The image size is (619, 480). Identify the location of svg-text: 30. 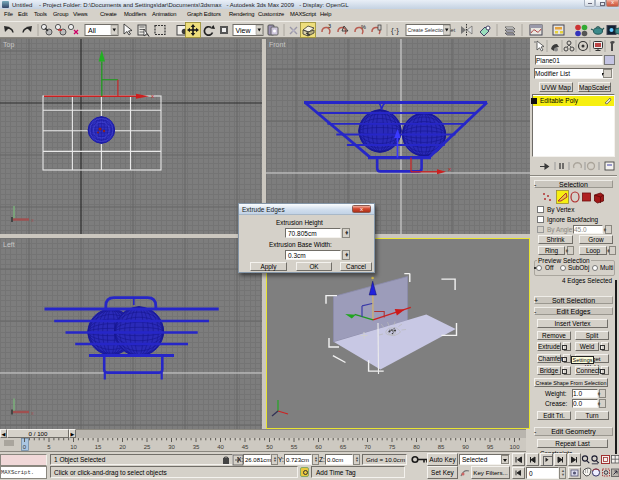
(172, 447).